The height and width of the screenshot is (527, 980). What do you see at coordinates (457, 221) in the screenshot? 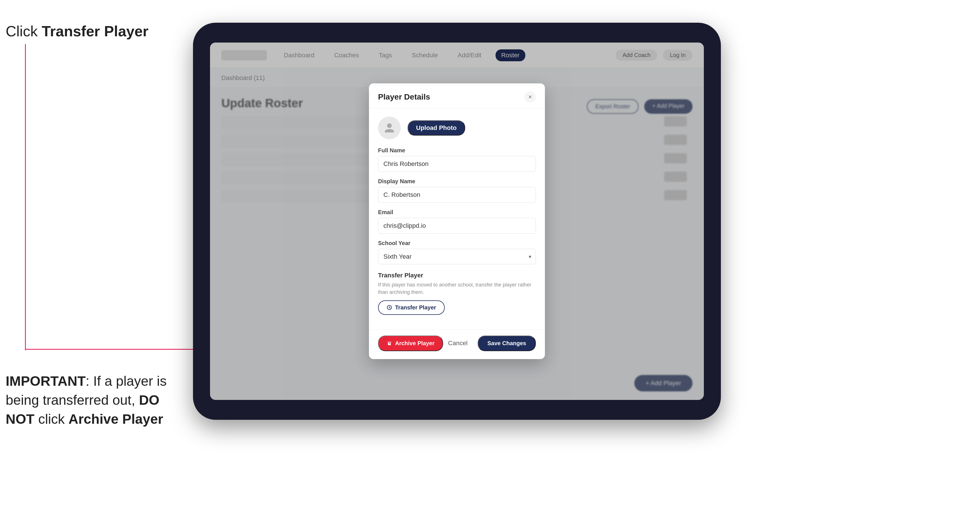
I see `email-group: Email` at bounding box center [457, 221].